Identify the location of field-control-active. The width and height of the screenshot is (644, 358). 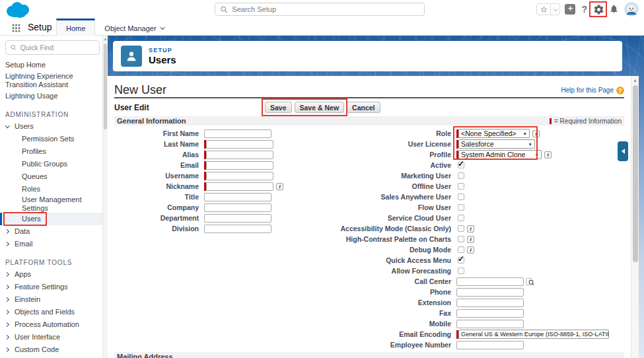
(460, 165).